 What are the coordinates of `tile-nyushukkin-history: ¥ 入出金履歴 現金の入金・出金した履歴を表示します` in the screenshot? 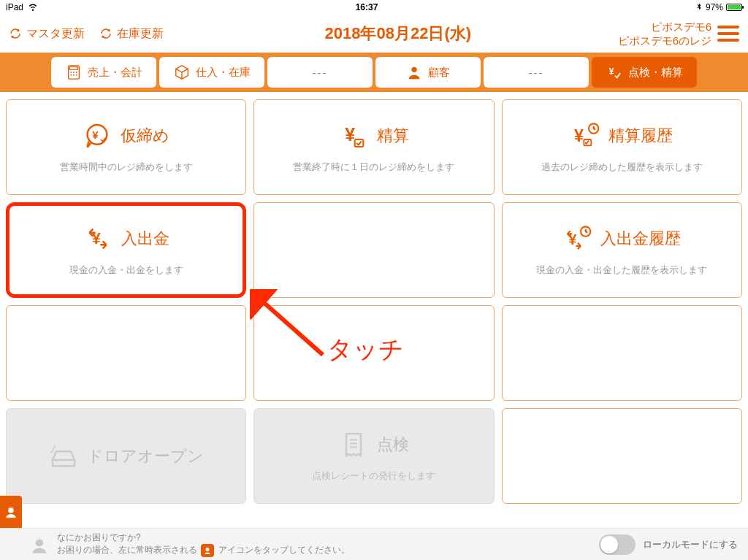 It's located at (622, 250).